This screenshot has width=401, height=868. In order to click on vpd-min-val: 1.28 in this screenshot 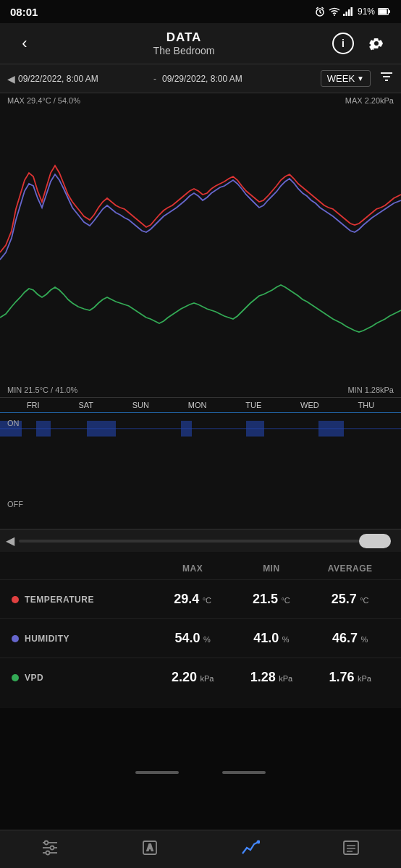, I will do `click(263, 677)`.